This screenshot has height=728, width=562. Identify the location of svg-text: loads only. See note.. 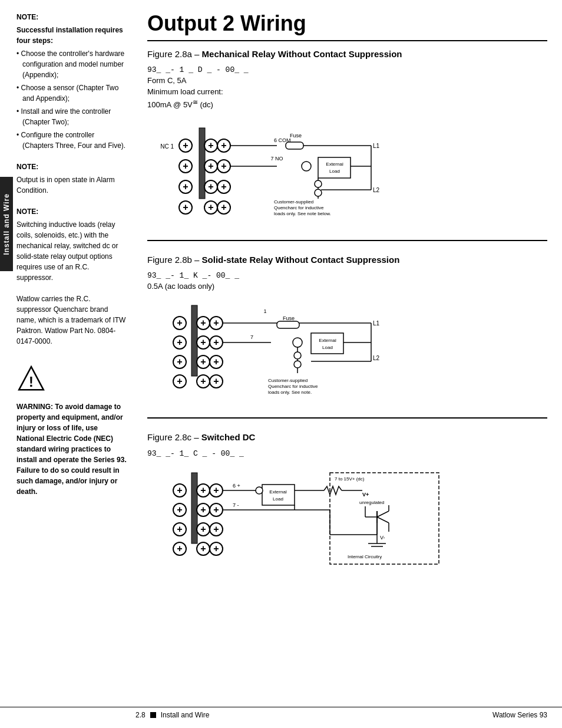
(290, 393).